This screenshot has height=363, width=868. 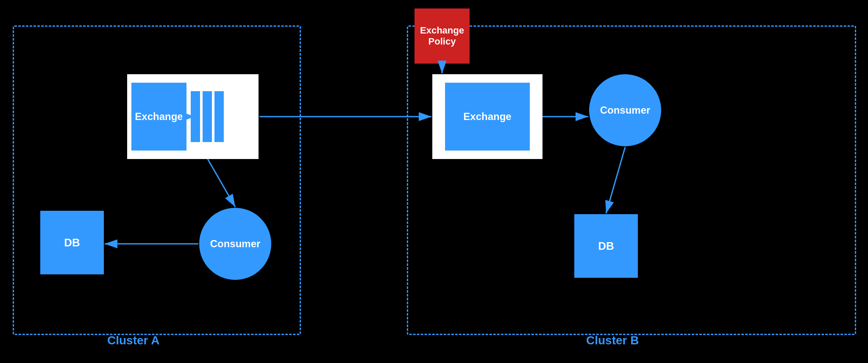 I want to click on consumer-circle-a: Consumer, so click(x=235, y=244).